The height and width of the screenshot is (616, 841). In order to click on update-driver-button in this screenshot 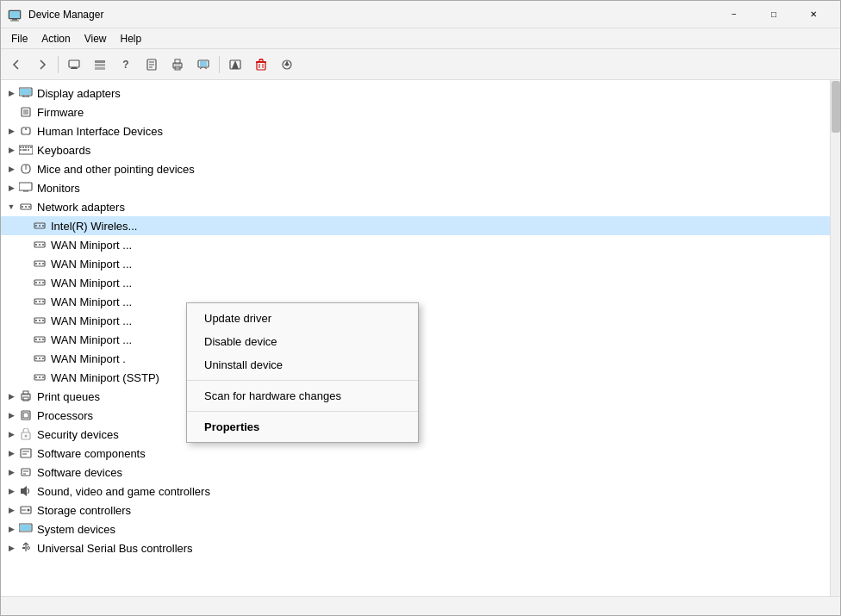, I will do `click(287, 65)`.